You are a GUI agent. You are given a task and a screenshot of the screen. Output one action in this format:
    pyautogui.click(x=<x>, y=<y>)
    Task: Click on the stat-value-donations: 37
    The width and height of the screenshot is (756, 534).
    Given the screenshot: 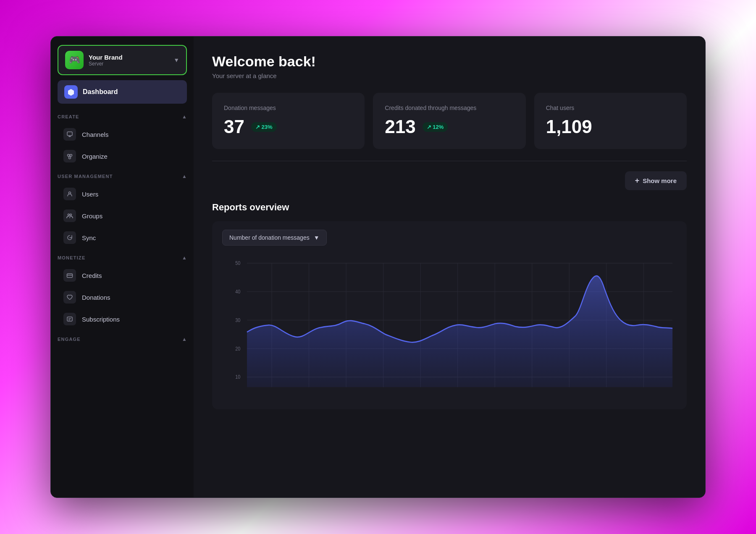 What is the action you would take?
    pyautogui.click(x=234, y=127)
    